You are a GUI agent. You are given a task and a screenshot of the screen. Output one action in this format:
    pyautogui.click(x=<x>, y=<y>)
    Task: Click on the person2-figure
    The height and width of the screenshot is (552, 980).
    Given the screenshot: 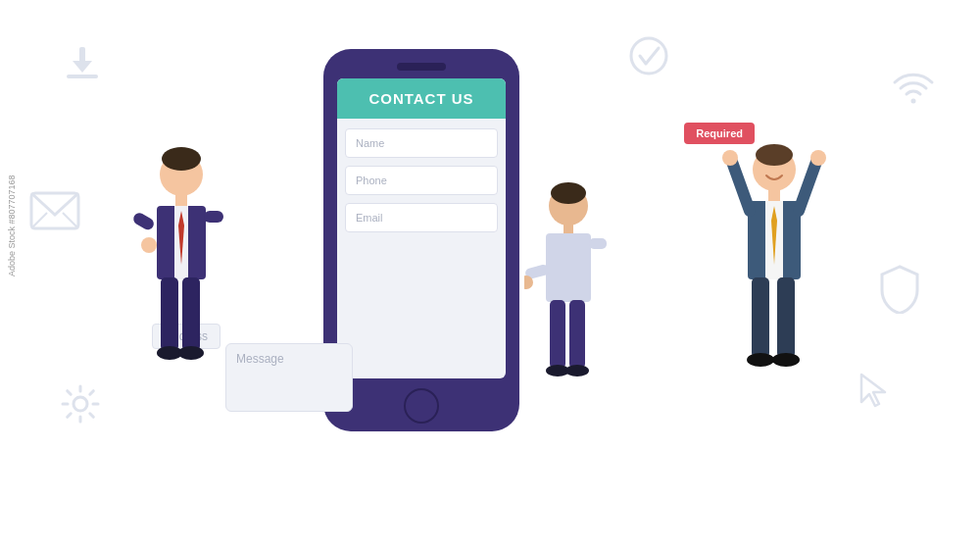 What is the action you would take?
    pyautogui.click(x=568, y=284)
    